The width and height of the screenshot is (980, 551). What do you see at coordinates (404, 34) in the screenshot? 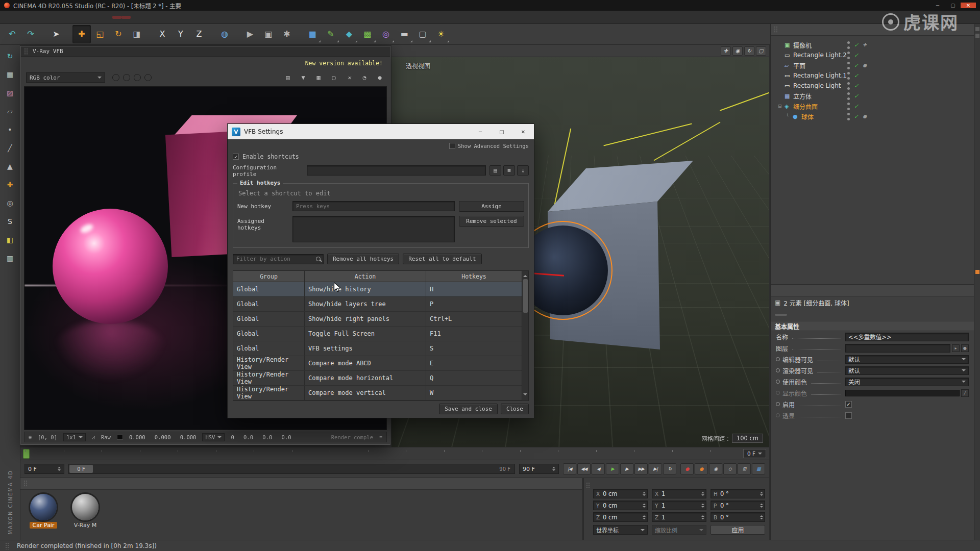
I see `add-floor-button: ▬` at bounding box center [404, 34].